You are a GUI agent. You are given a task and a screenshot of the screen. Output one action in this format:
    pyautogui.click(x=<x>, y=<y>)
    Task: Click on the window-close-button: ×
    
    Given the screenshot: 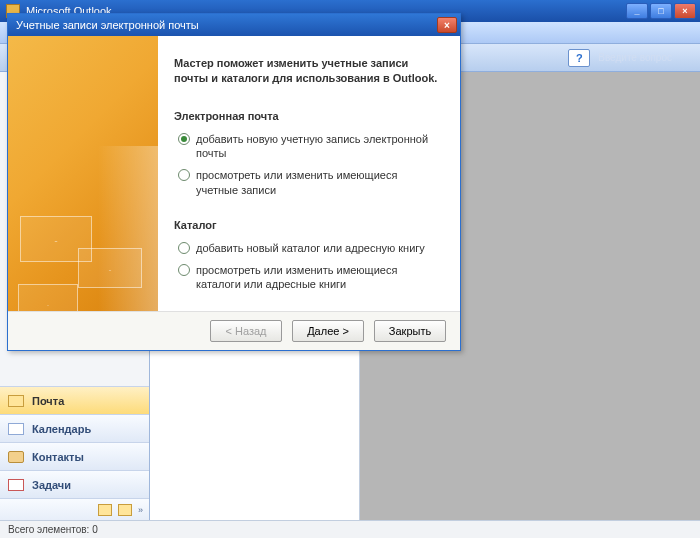 What is the action you would take?
    pyautogui.click(x=685, y=11)
    